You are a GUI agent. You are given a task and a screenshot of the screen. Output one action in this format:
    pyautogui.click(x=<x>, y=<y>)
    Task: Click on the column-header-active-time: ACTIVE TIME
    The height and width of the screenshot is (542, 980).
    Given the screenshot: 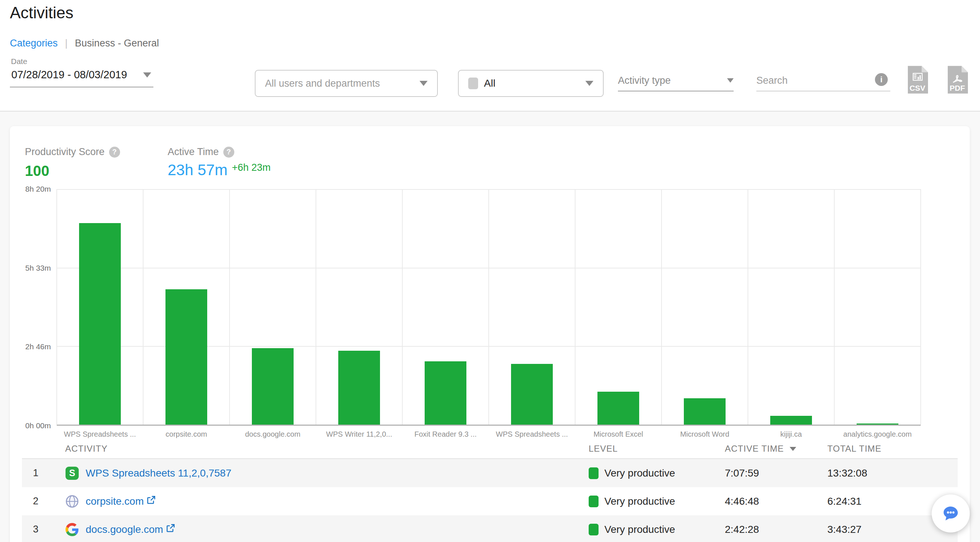 What is the action you would take?
    pyautogui.click(x=765, y=448)
    